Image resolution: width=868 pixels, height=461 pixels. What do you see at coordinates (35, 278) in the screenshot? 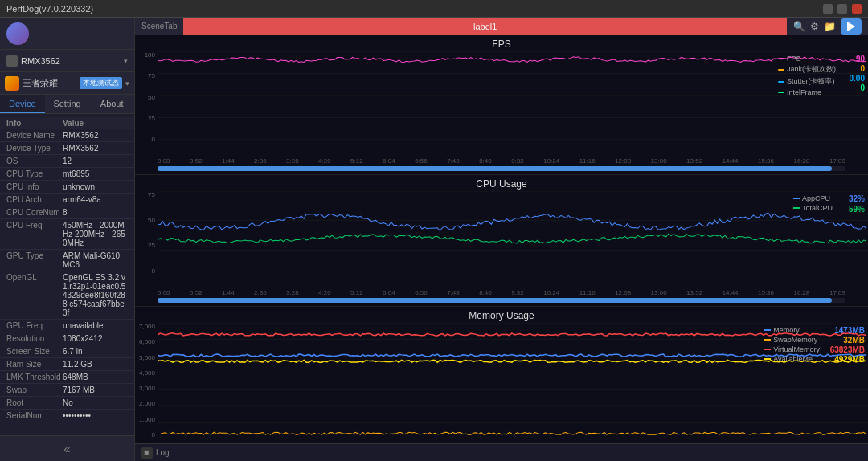
I see `info-key: OpenGL` at bounding box center [35, 278].